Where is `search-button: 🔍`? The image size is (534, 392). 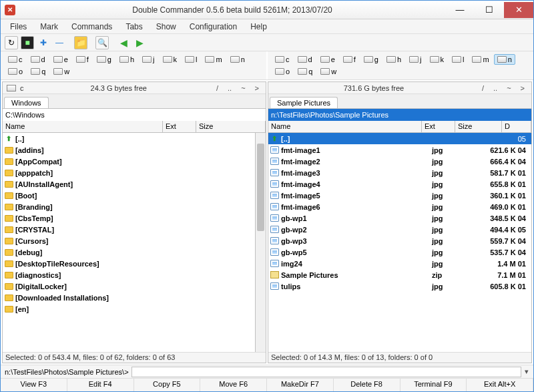
search-button: 🔍 is located at coordinates (102, 43).